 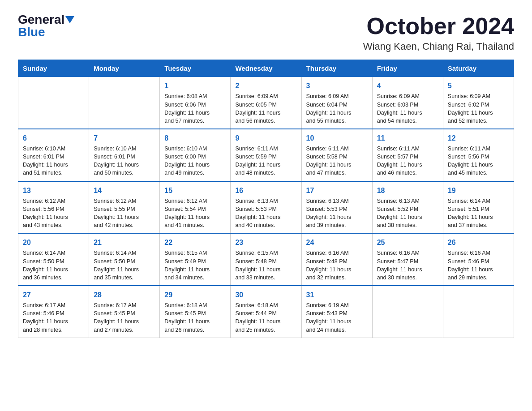 I want to click on day-info: Sunrise: 6:18 AMSunset: 5:45 PMDaylight:…, so click(x=195, y=318).